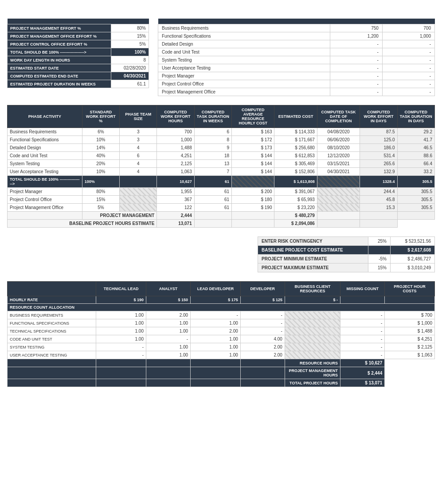  Describe the element at coordinates (410, 339) in the screenshot. I see `res-cell: $ 4,251` at that location.